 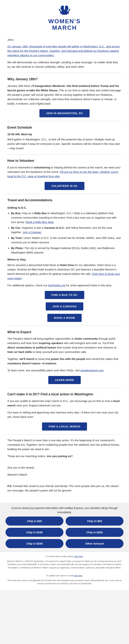 What do you see at coordinates (95, 532) in the screenshot?
I see `chip-200-button: Chip in $200` at bounding box center [95, 532].